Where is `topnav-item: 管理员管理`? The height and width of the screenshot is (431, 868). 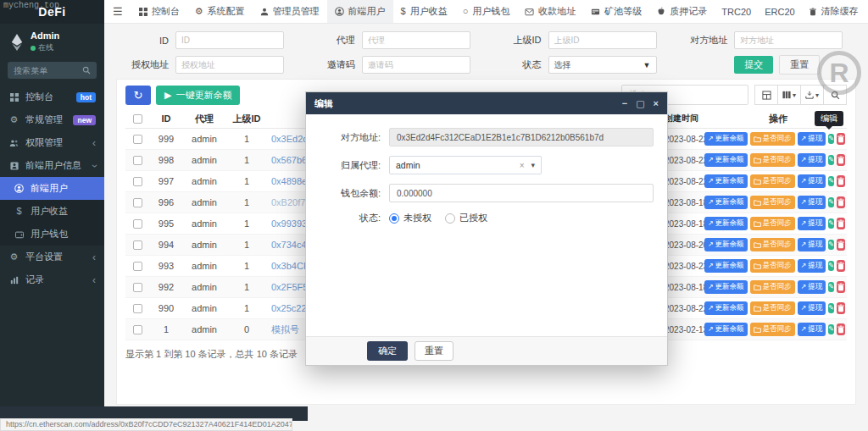
topnav-item: 管理员管理 is located at coordinates (290, 12).